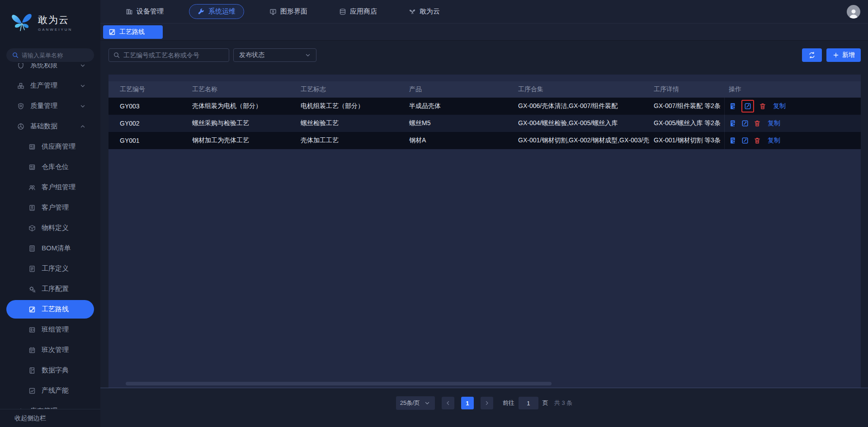 This screenshot has width=868, height=427. I want to click on sidebar-item-label: 基础数据, so click(44, 127).